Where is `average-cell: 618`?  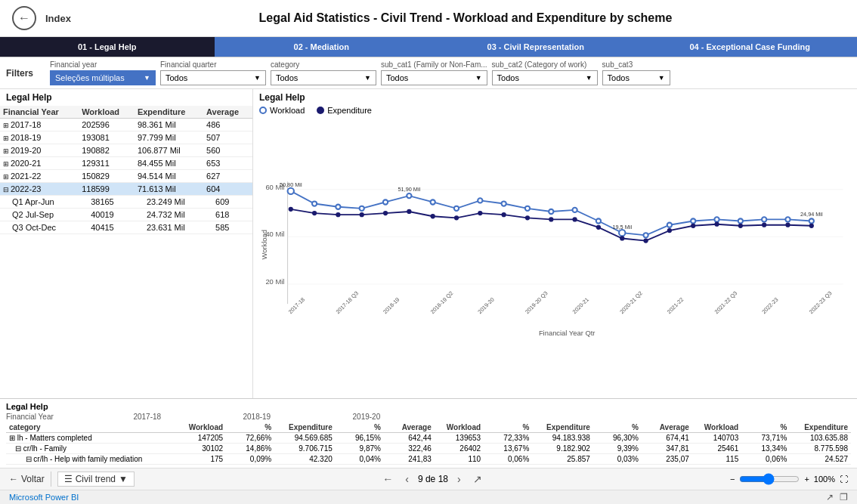
average-cell: 618 is located at coordinates (228, 215).